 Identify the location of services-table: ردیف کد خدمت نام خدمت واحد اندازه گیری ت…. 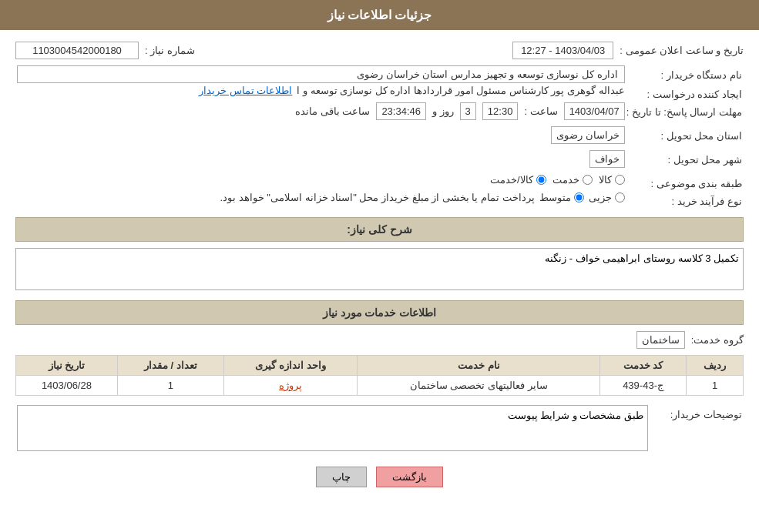
(379, 376).